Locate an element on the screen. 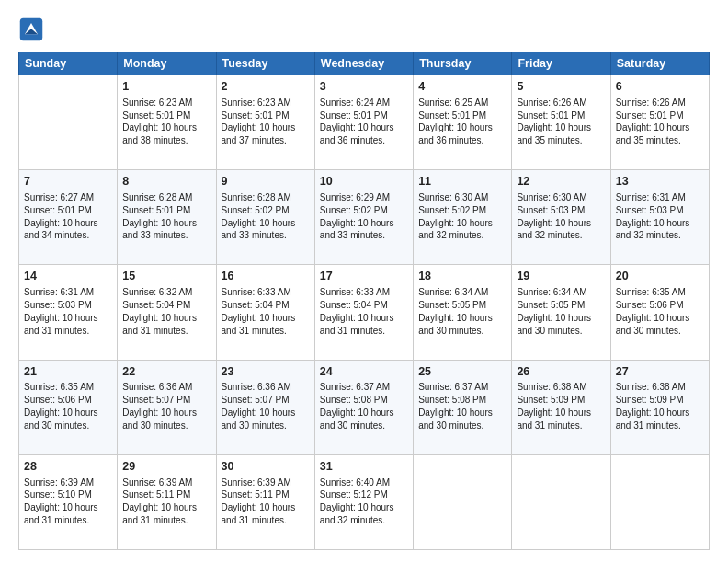 The width and height of the screenshot is (728, 563). day-details: Sunrise: 6:30 AMSunset: 5:02 PMDaylight:… is located at coordinates (462, 217).